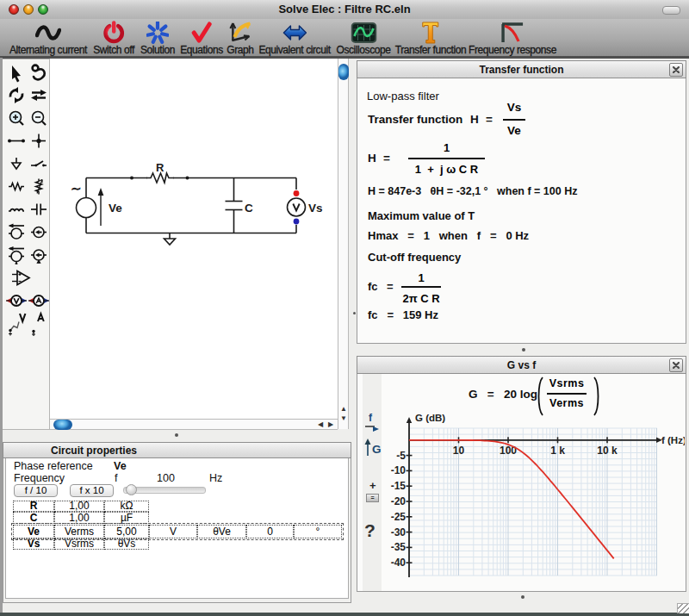 This screenshot has height=616, width=689. Describe the element at coordinates (399, 547) in the screenshot. I see `svg-text: -35` at that location.